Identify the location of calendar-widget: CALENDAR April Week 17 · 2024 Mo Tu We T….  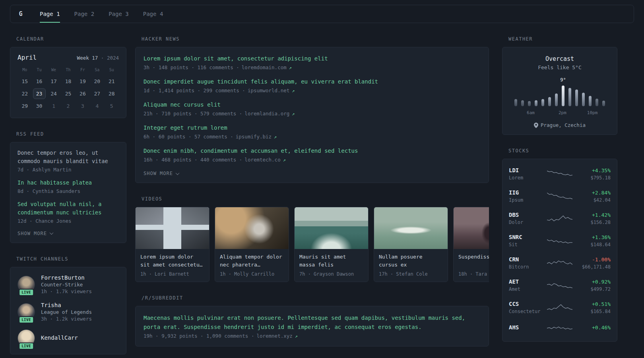
(68, 77).